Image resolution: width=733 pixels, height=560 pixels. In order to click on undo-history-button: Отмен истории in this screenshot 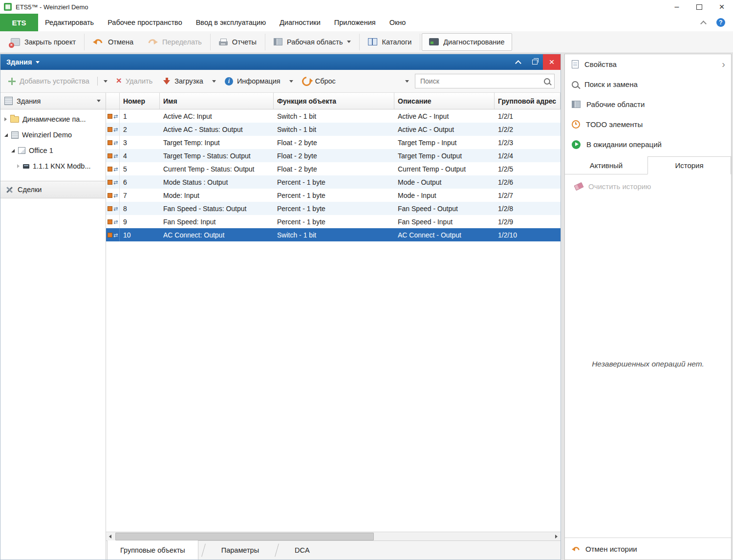, I will do `click(648, 548)`.